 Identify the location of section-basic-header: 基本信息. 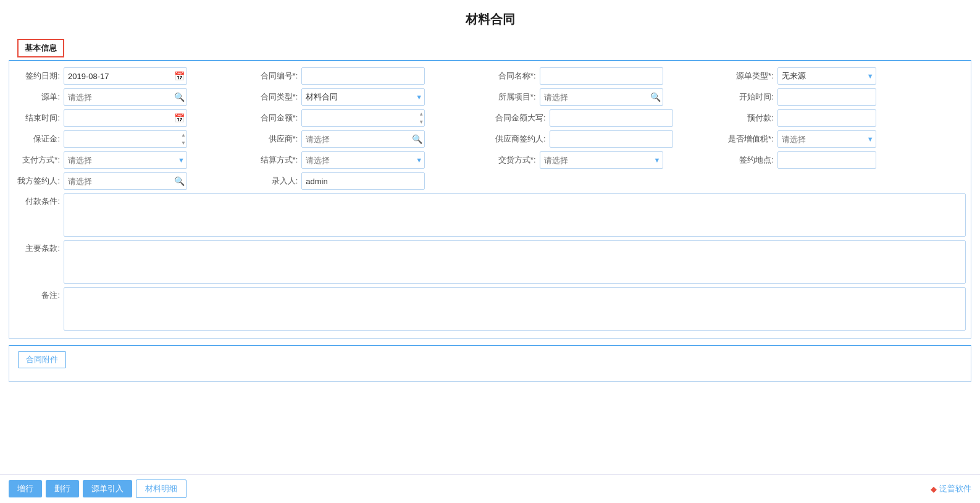
(41, 48).